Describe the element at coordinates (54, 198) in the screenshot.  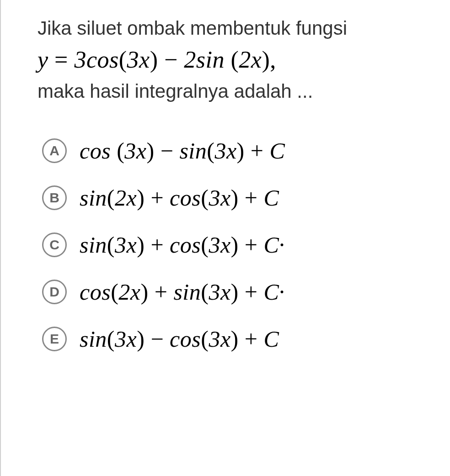
I see `option-marker-b: B` at that location.